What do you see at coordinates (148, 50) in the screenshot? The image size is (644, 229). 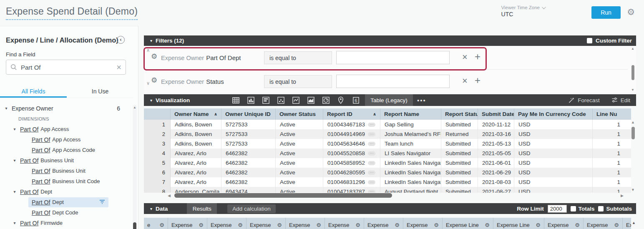 I see `move-up-icon: ∧` at bounding box center [148, 50].